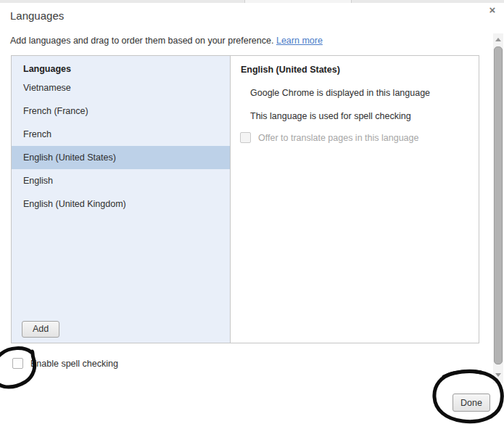  Describe the element at coordinates (498, 208) in the screenshot. I see `dialog-scrollbar` at that location.